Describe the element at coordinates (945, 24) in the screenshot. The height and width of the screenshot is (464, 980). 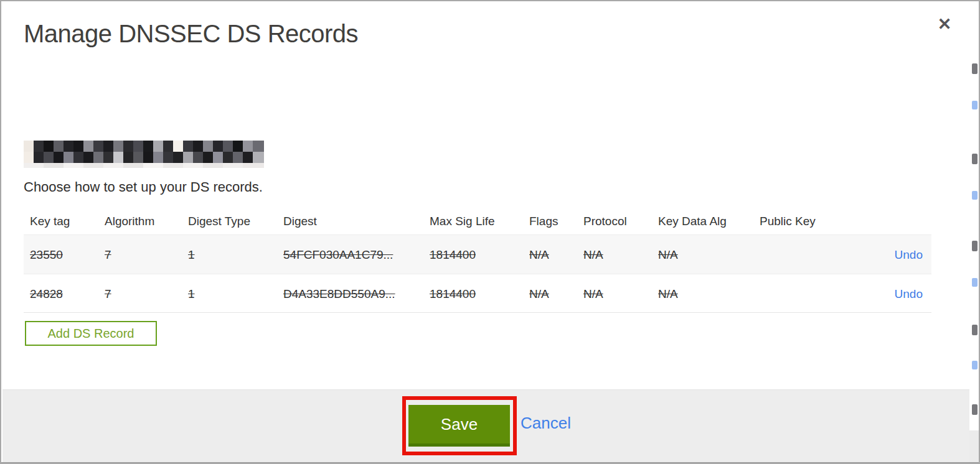
I see `close-icon: ✕` at that location.